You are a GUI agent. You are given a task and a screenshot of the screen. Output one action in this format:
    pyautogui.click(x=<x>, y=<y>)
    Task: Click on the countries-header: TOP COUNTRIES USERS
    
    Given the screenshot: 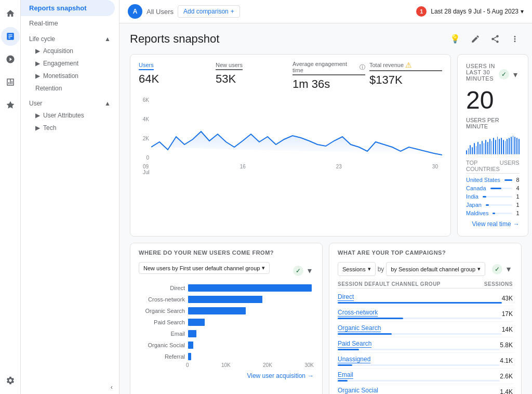 What is the action you would take?
    pyautogui.click(x=493, y=166)
    